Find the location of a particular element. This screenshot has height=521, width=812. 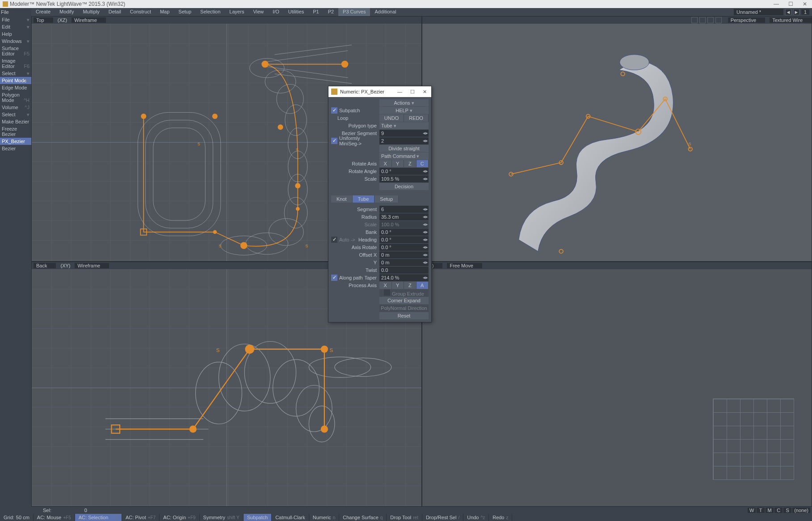

menu-tab-create: Create is located at coordinates (43, 12).